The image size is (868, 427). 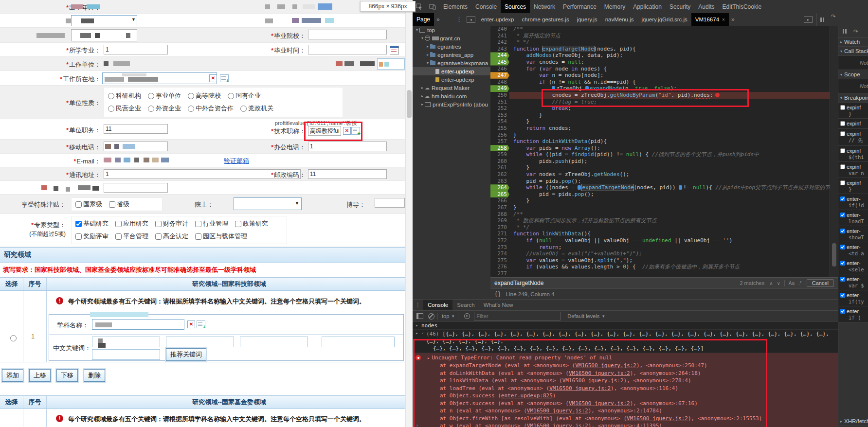 I want to click on devtools-tab-editthiscookie: EditThisCookie, so click(x=742, y=7).